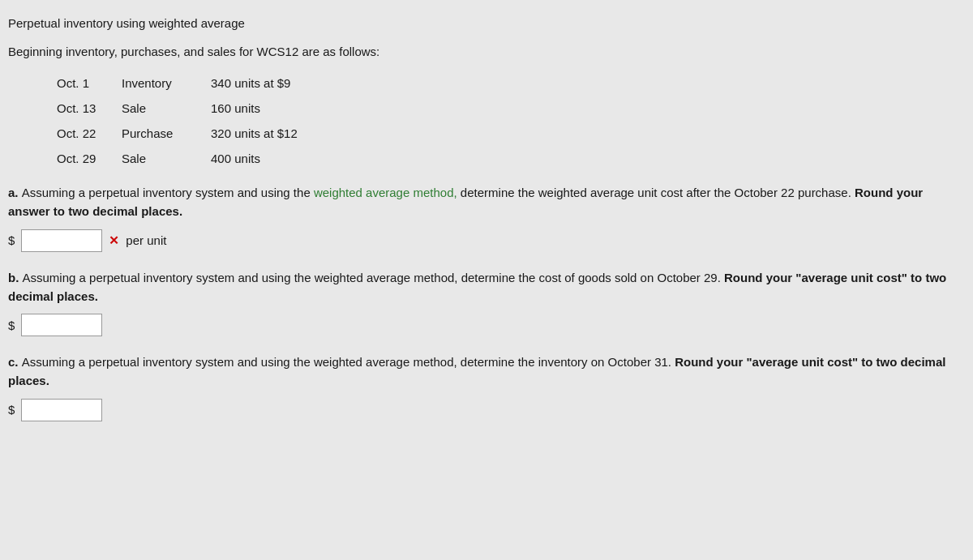 Image resolution: width=973 pixels, height=560 pixels. Describe the element at coordinates (62, 241) in the screenshot. I see `answer-input-a` at that location.